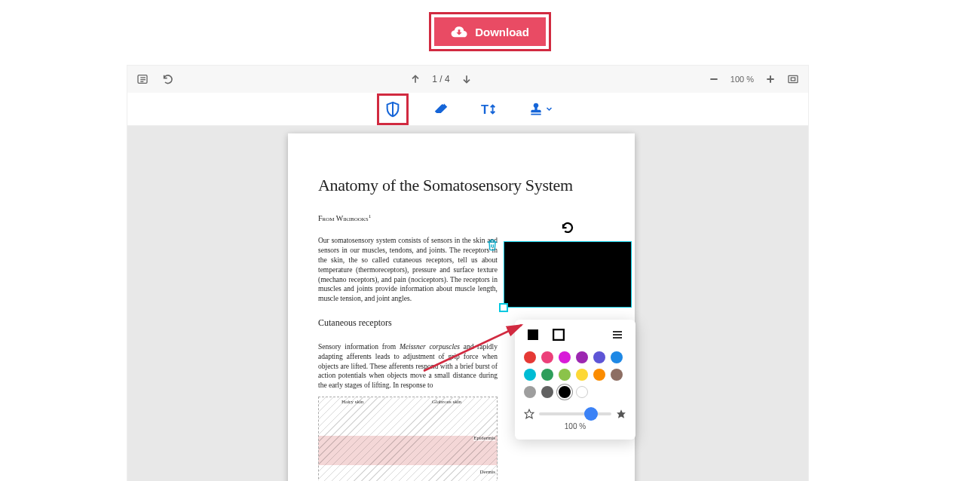 The height and width of the screenshot is (481, 980). Describe the element at coordinates (714, 79) in the screenshot. I see `zoom-out-icon` at that location.